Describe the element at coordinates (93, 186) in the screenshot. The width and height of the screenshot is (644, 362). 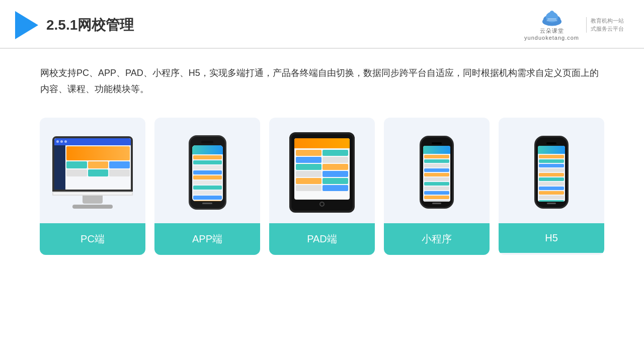
I see `card-pc: PC端` at that location.